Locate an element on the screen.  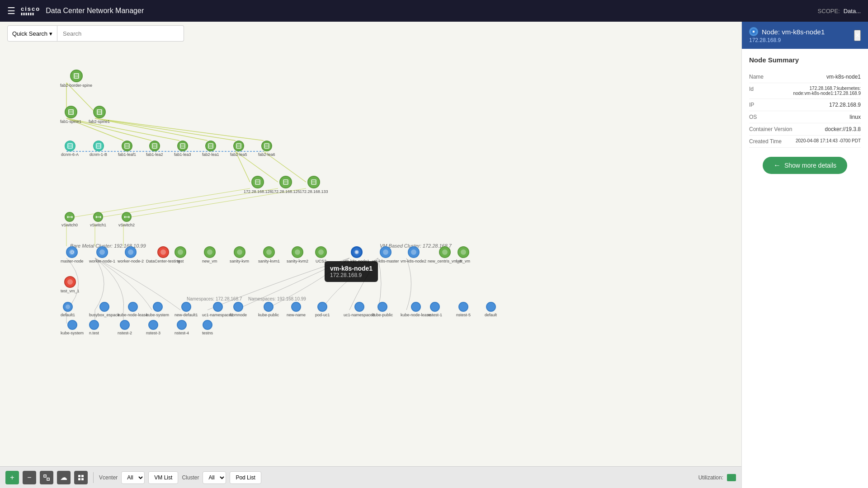
node-summary-table: Name vm-k8s-node1 Id 172.28.168.7:kubern… is located at coordinates (805, 109).